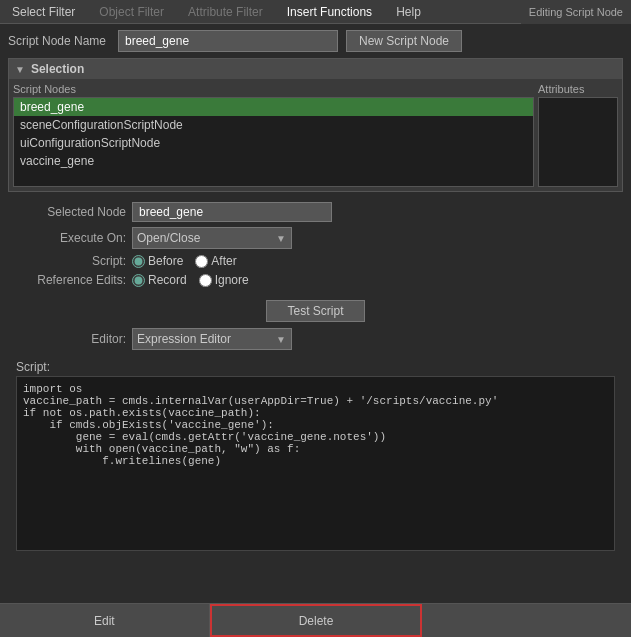 The image size is (631, 637). What do you see at coordinates (71, 261) in the screenshot?
I see `script-radio-label: Script:` at bounding box center [71, 261].